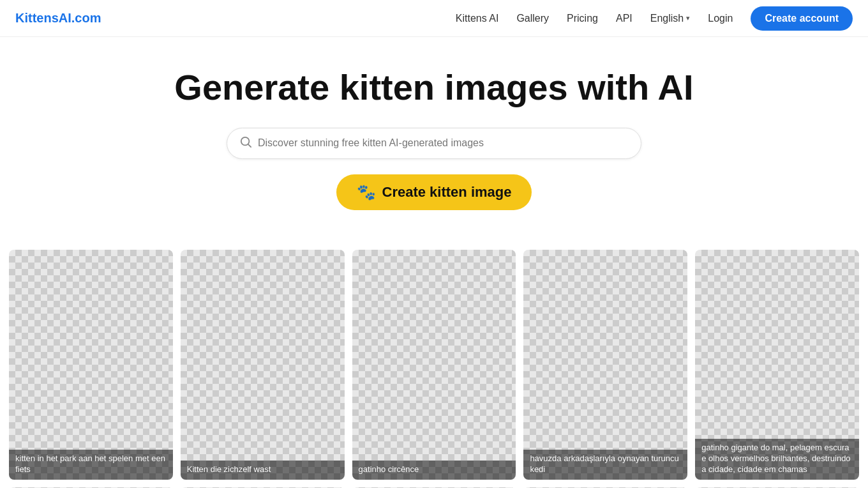  What do you see at coordinates (443, 143) in the screenshot?
I see `search-input` at bounding box center [443, 143].